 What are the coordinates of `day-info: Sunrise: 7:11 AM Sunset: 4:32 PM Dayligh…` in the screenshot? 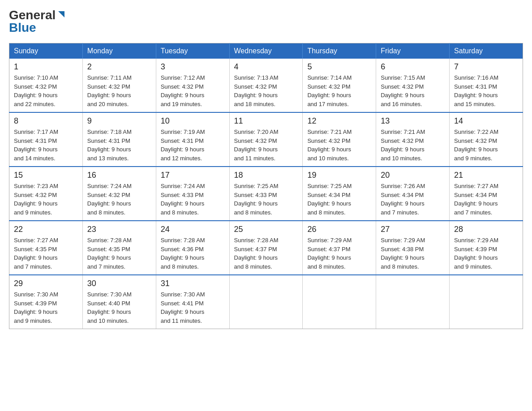 It's located at (119, 91).